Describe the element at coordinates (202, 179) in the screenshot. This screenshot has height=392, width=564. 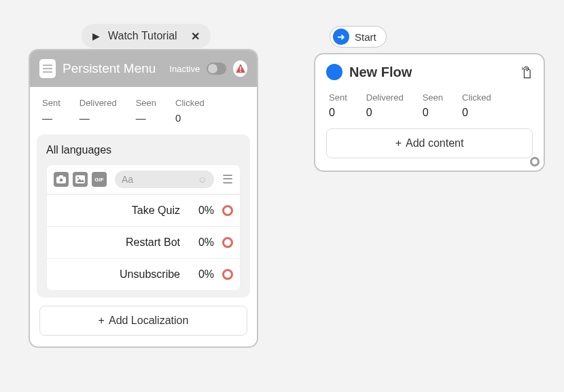
I see `emoji-icon: ☺` at that location.